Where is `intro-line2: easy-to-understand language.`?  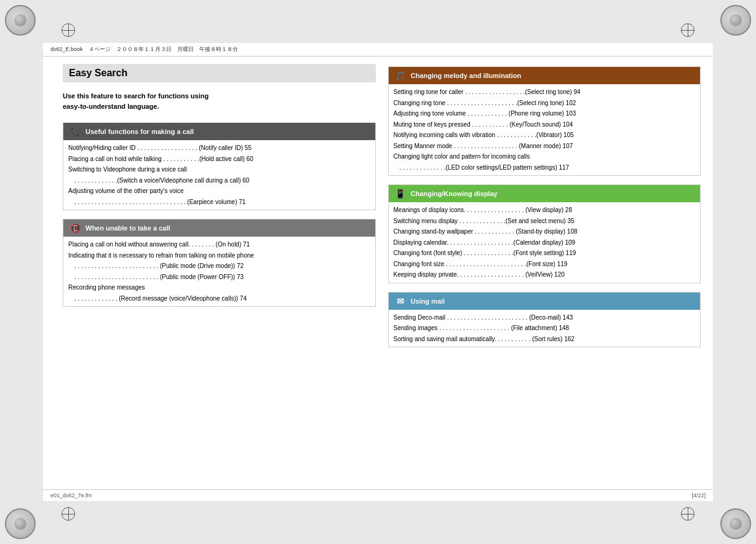
intro-line2: easy-to-understand language. is located at coordinates (219, 107).